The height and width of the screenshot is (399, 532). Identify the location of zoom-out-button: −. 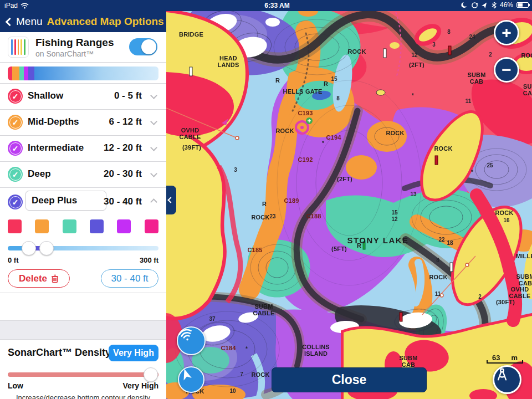
(507, 70).